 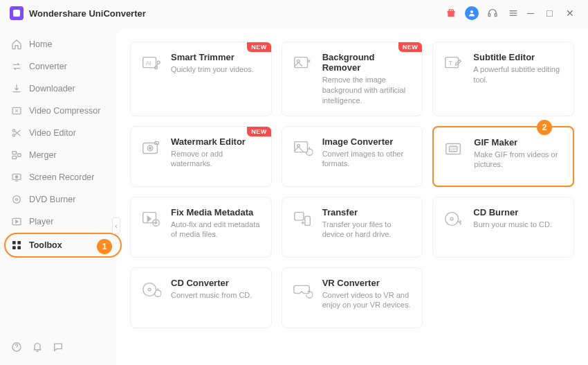 What do you see at coordinates (17, 245) in the screenshot?
I see `toolbox-icon` at bounding box center [17, 245].